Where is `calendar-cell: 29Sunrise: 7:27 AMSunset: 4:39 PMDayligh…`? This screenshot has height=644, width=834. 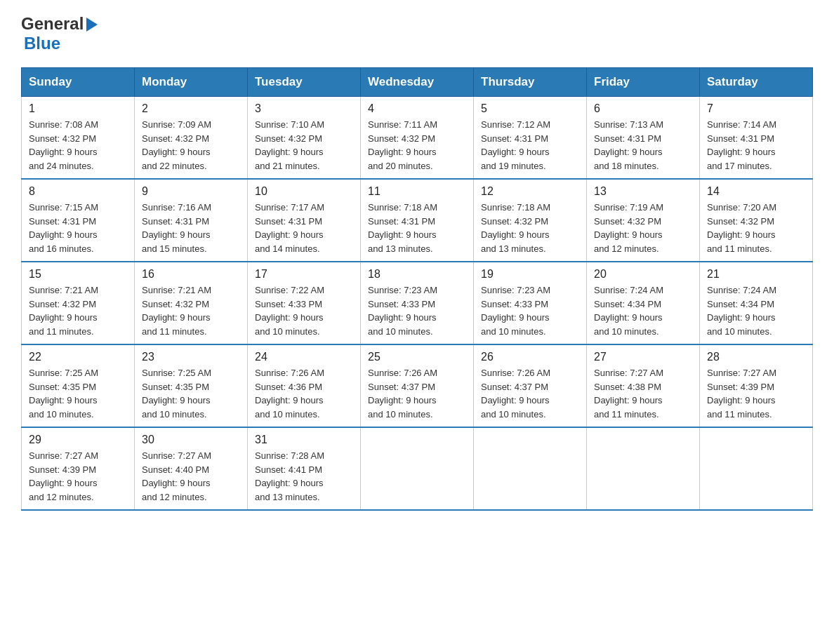 calendar-cell: 29Sunrise: 7:27 AMSunset: 4:39 PMDayligh… is located at coordinates (79, 469).